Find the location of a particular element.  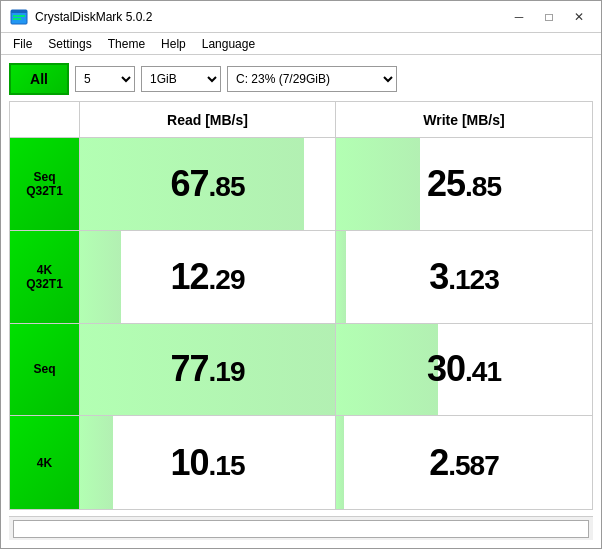

menu-language: Language is located at coordinates (228, 44).